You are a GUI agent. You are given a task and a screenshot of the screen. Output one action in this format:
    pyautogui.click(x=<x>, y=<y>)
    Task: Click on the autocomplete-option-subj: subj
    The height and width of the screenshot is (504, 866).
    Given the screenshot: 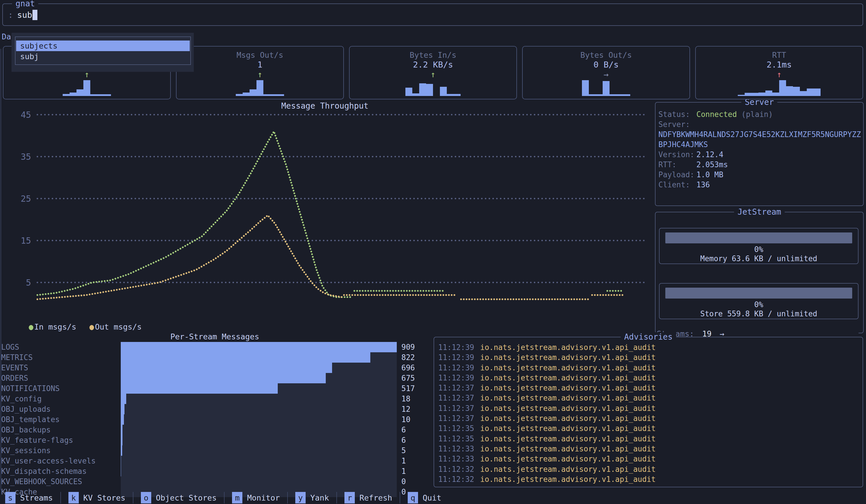 What is the action you would take?
    pyautogui.click(x=103, y=56)
    